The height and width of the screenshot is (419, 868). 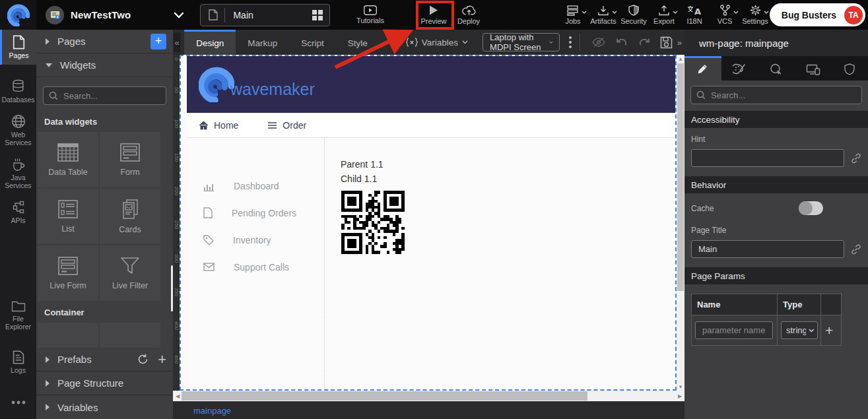 I want to click on bind-hint-icon, so click(x=856, y=158).